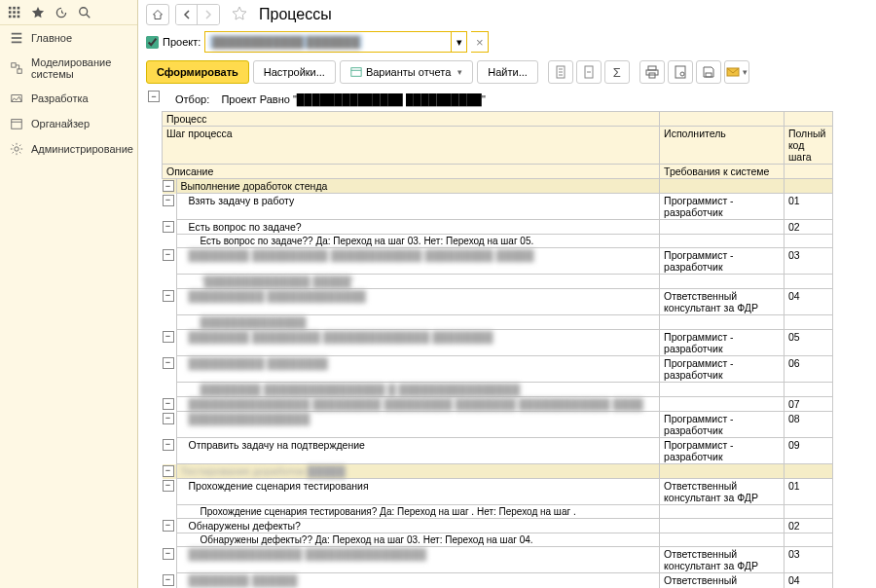  I want to click on find-button: Найти..., so click(508, 72).